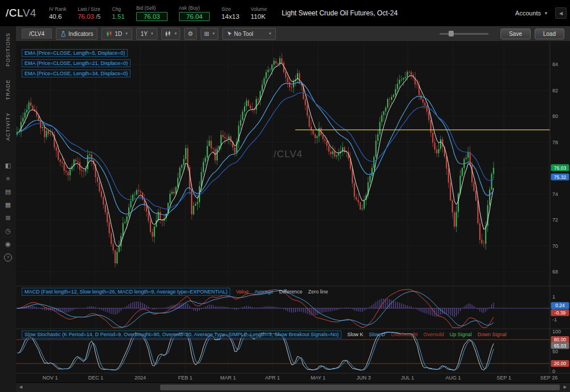 This screenshot has width=570, height=392. Describe the element at coordinates (119, 34) in the screenshot. I see `aggregation-value: 1D` at that location.